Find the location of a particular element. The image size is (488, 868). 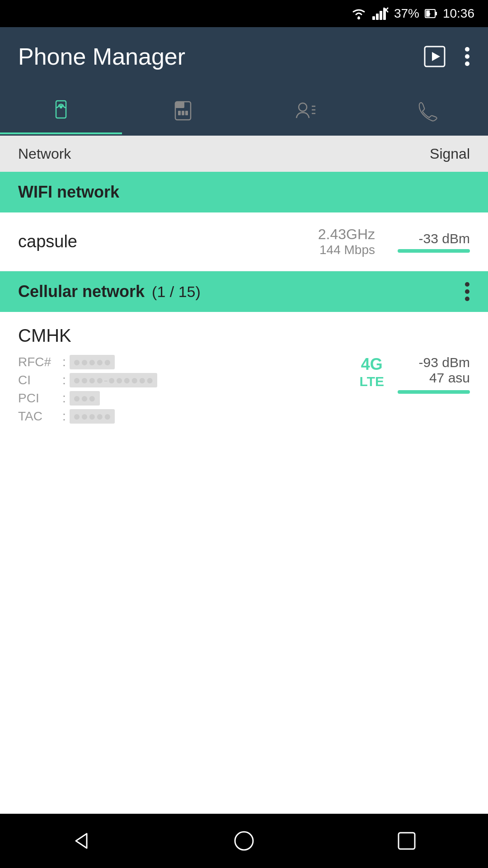

wifi-signal-bar is located at coordinates (434, 251).